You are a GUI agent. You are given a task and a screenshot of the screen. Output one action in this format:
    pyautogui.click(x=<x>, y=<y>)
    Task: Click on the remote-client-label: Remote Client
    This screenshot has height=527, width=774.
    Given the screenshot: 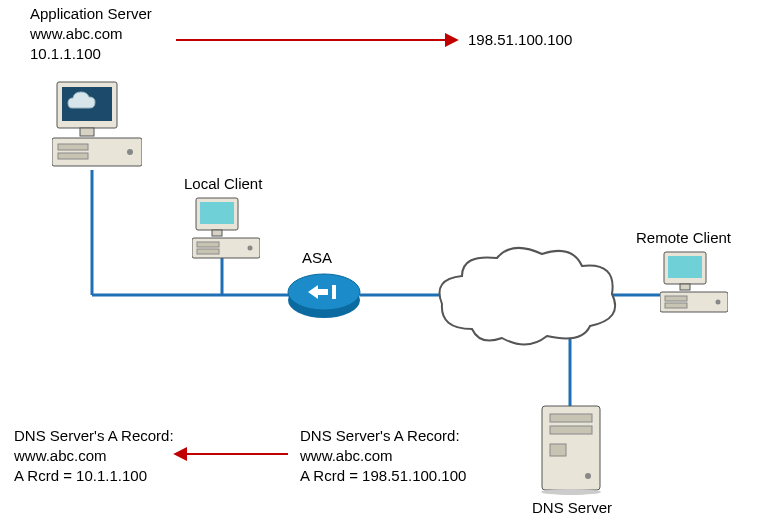 What is the action you would take?
    pyautogui.click(x=684, y=238)
    